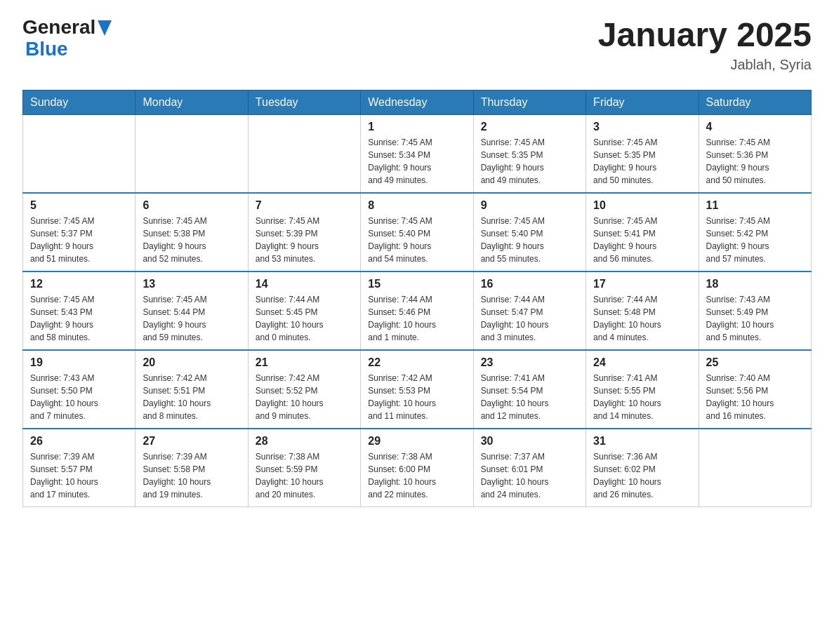  I want to click on day-number: 14, so click(305, 284).